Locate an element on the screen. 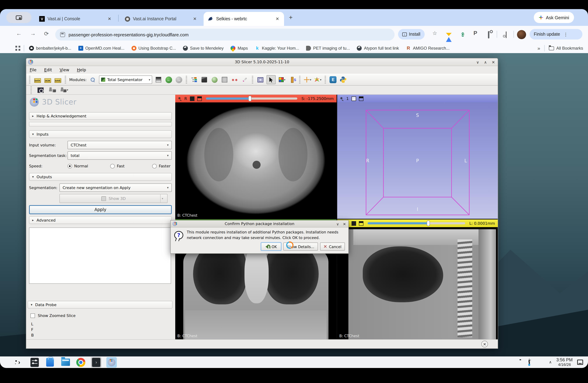 The width and height of the screenshot is (588, 383). bookmark-star-icon: ☆ is located at coordinates (435, 33).